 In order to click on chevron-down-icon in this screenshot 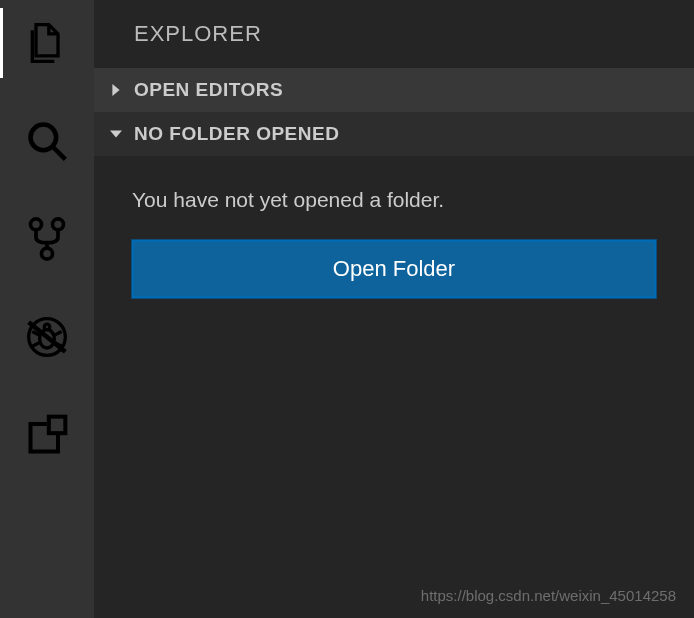, I will do `click(116, 134)`.